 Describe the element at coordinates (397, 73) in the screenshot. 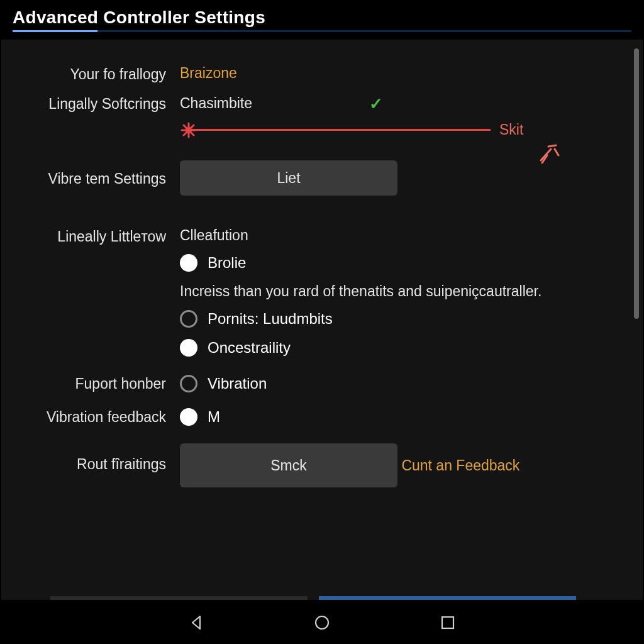

I see `frallogy-value: Braizone` at that location.